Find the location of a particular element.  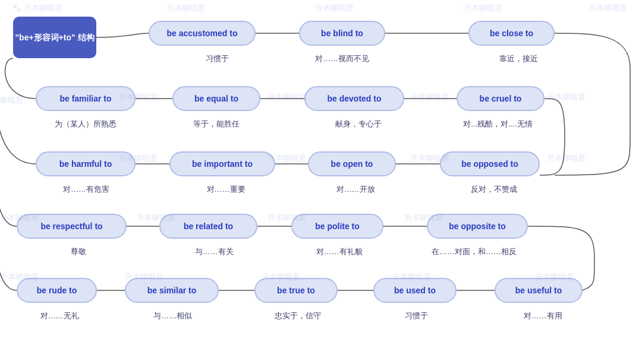

node-open: be open to is located at coordinates (352, 164).